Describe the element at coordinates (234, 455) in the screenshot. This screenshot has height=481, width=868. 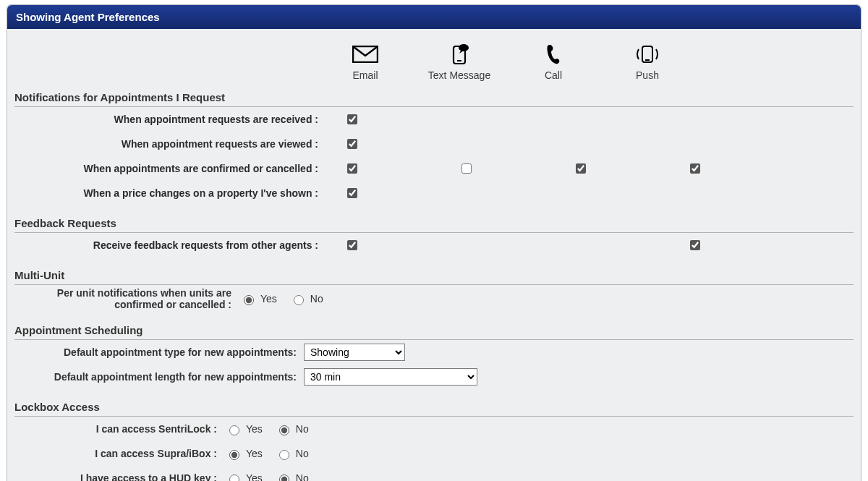
I see `supra-yes-radio` at that location.